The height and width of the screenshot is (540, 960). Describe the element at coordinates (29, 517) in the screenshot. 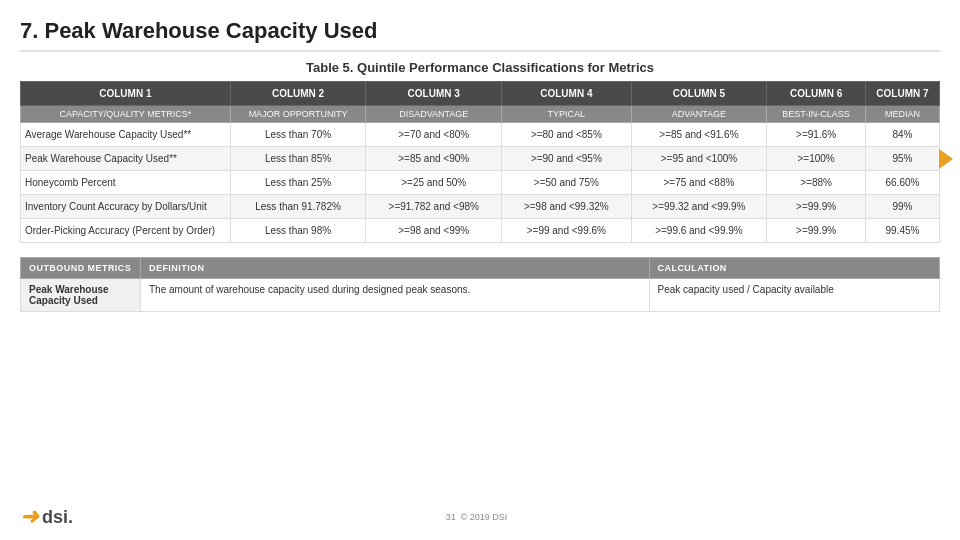

I see `logo-mark: ➜` at that location.